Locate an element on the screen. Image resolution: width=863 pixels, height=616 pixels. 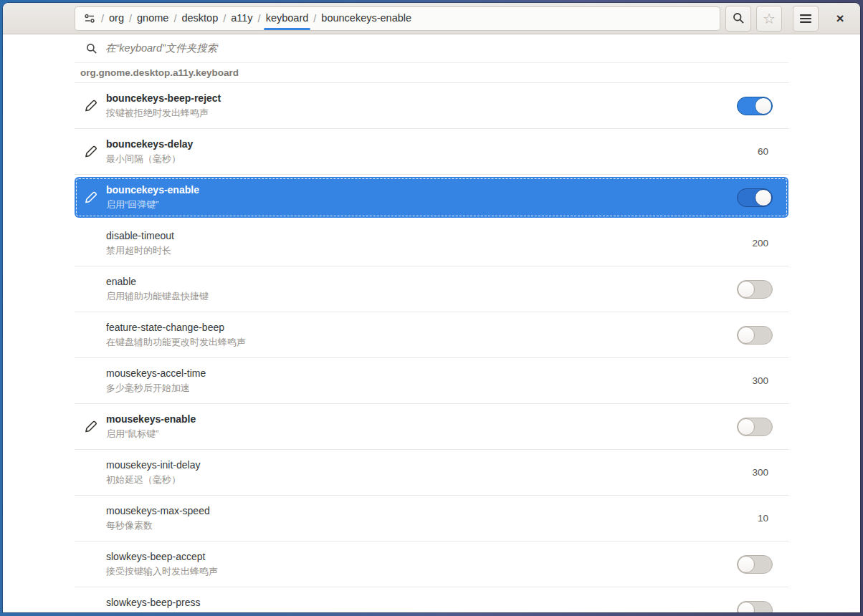
key-summary: 初始延迟（毫秒） is located at coordinates (153, 480).